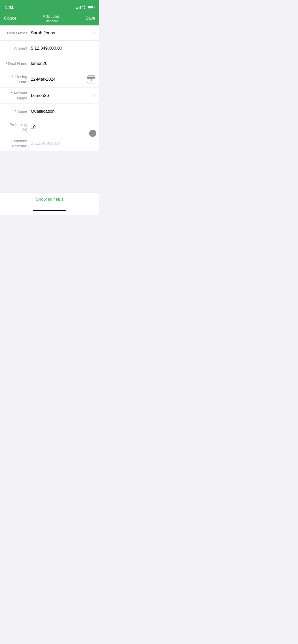 The height and width of the screenshot is (644, 298). I want to click on nav-center: Add Deal Standard, so click(51, 18).